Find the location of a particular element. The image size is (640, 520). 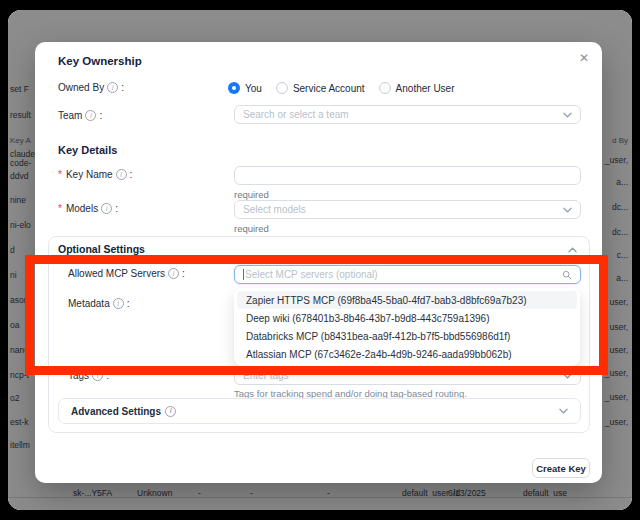

text-cursor is located at coordinates (244, 274).